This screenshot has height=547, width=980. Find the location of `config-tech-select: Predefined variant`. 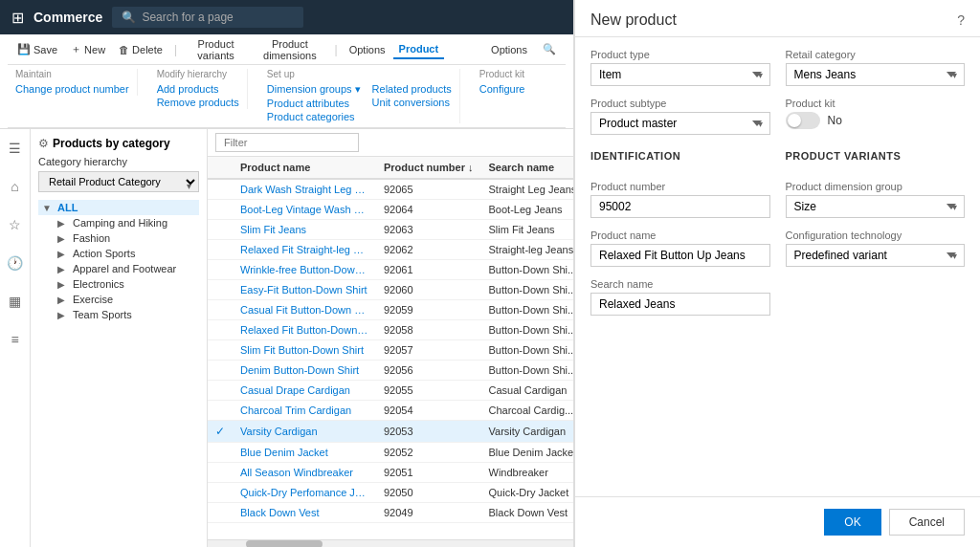

config-tech-select: Predefined variant is located at coordinates (876, 255).